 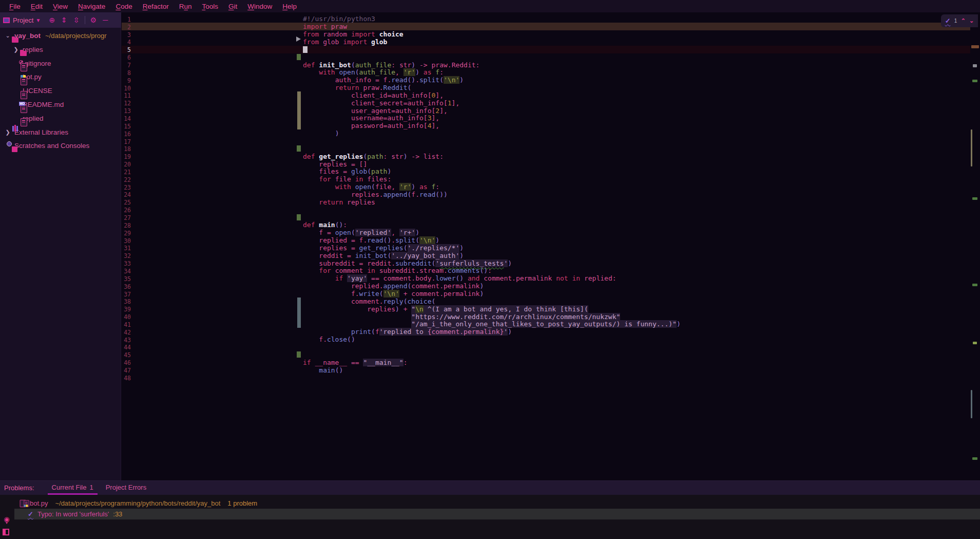 What do you see at coordinates (93, 20) in the screenshot?
I see `gear-icon: ⚙` at bounding box center [93, 20].